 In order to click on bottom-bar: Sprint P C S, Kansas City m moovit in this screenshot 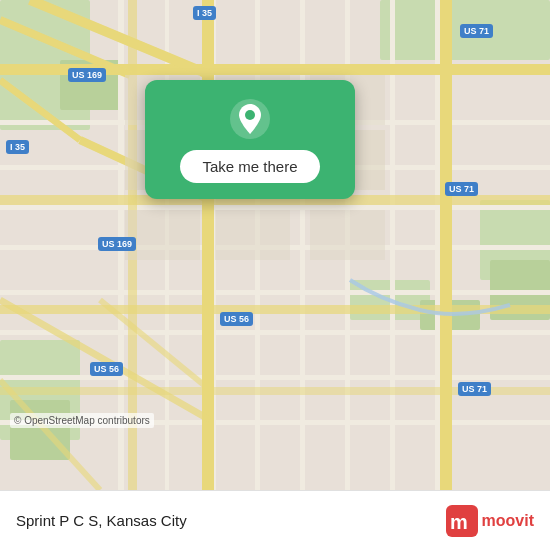, I will do `click(275, 520)`.